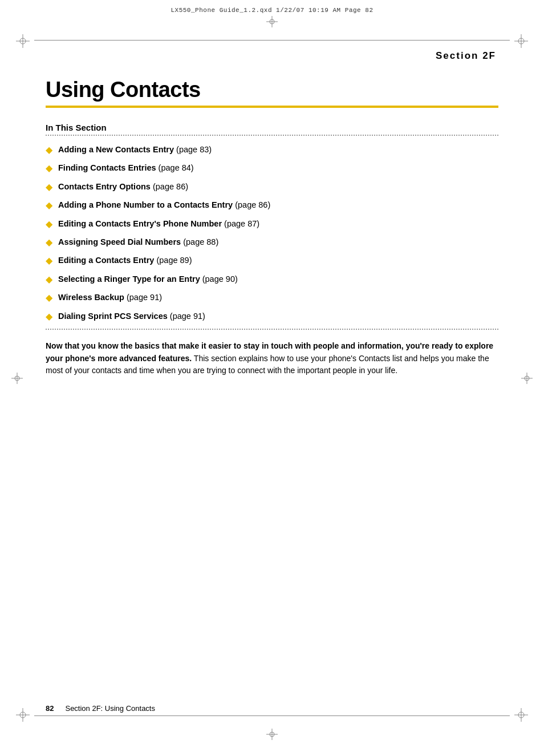 Image resolution: width=544 pixels, height=756 pixels. What do you see at coordinates (251, 205) in the screenshot?
I see `list-item-normal-4: (page 86)` at bounding box center [251, 205].